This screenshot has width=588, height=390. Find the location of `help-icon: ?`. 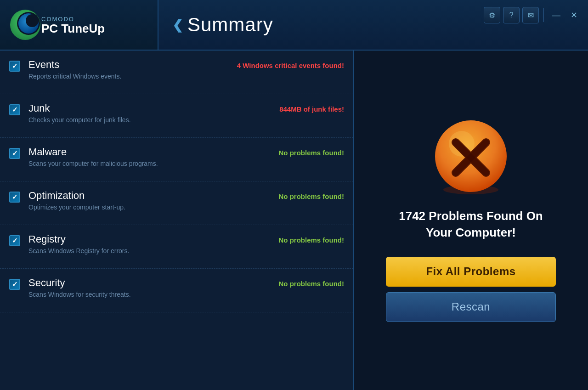

help-icon: ? is located at coordinates (512, 15).